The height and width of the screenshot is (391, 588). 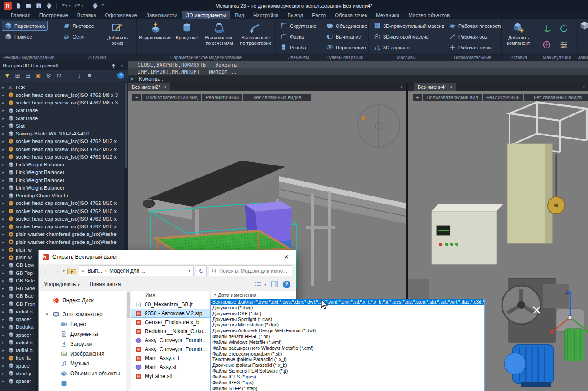 I want to click on circular-array-button: 3D-круговой массив, so click(x=407, y=37).